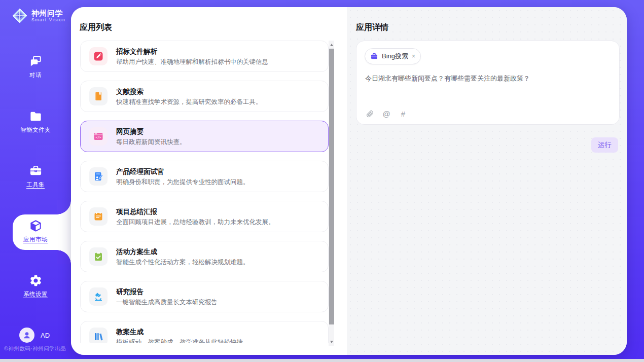 This screenshot has width=644, height=362. Describe the element at coordinates (35, 232) in the screenshot. I see `sidebar-item-app-market: 应用市场` at that location.